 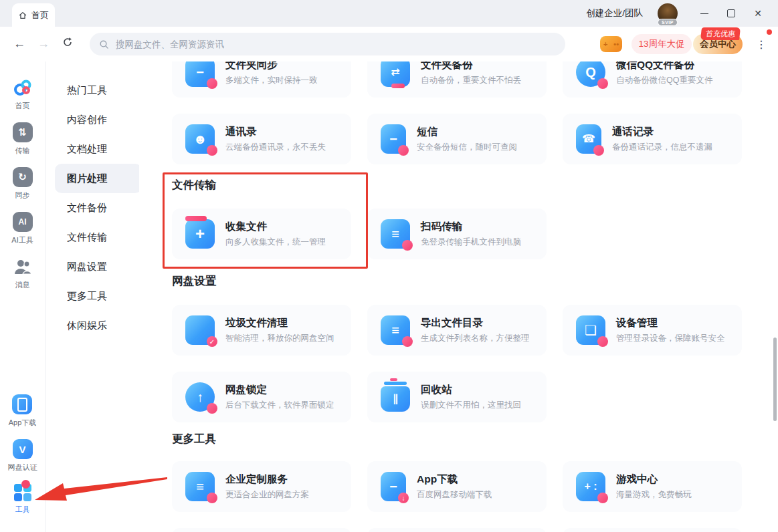 I want to click on avatar: SVIP, so click(x=668, y=13).